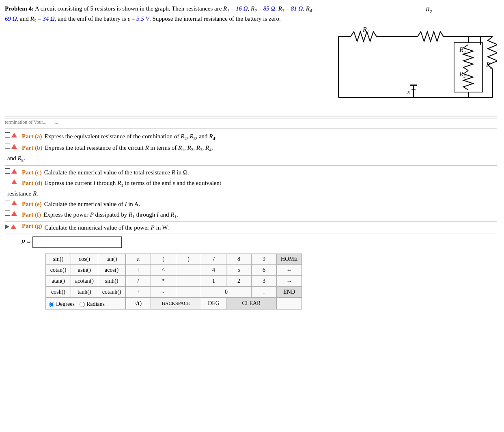 The height and width of the screenshot is (432, 504). I want to click on cosh-button: cosh(), so click(58, 292).